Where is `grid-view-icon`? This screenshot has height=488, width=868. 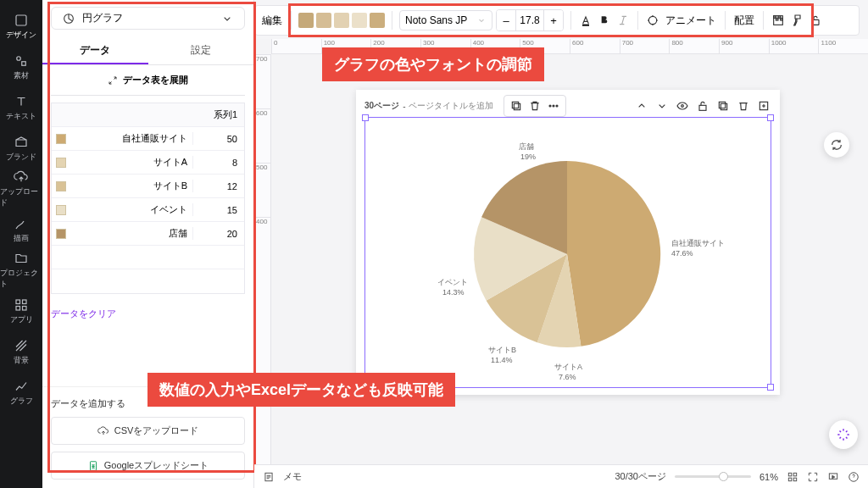
grid-view-icon is located at coordinates (793, 477).